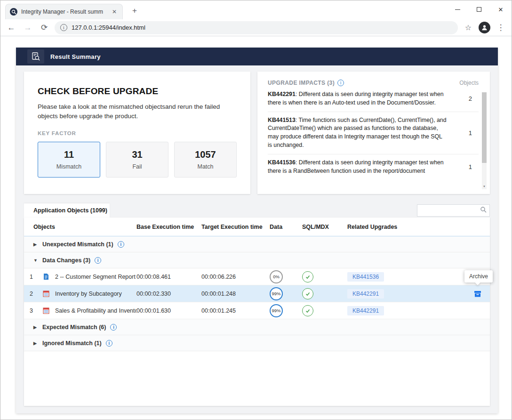  What do you see at coordinates (276, 277) in the screenshot?
I see `data-match-percent-badge: 0%` at bounding box center [276, 277].